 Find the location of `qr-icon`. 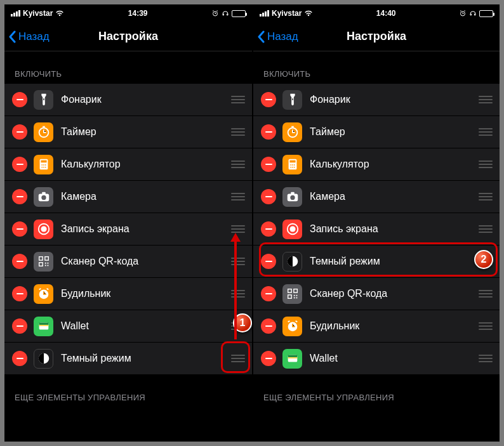

qr-icon is located at coordinates (292, 294).